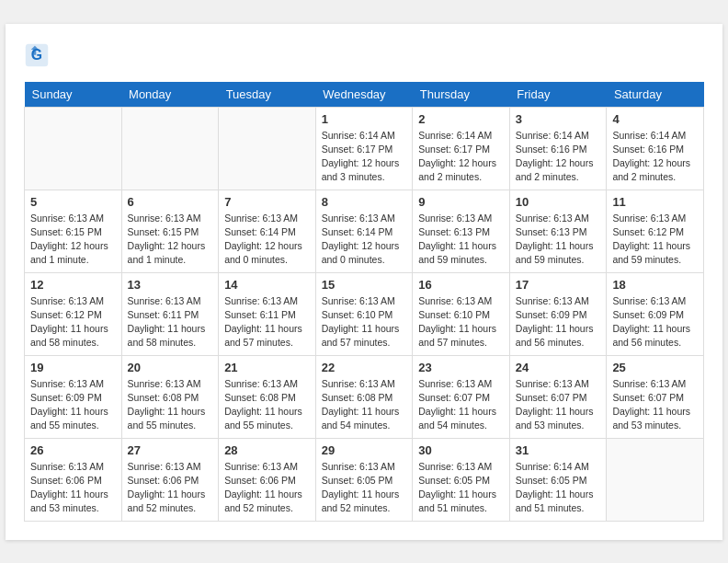 The image size is (728, 563). I want to click on weekday-header-wednesday: Wednesday, so click(364, 95).